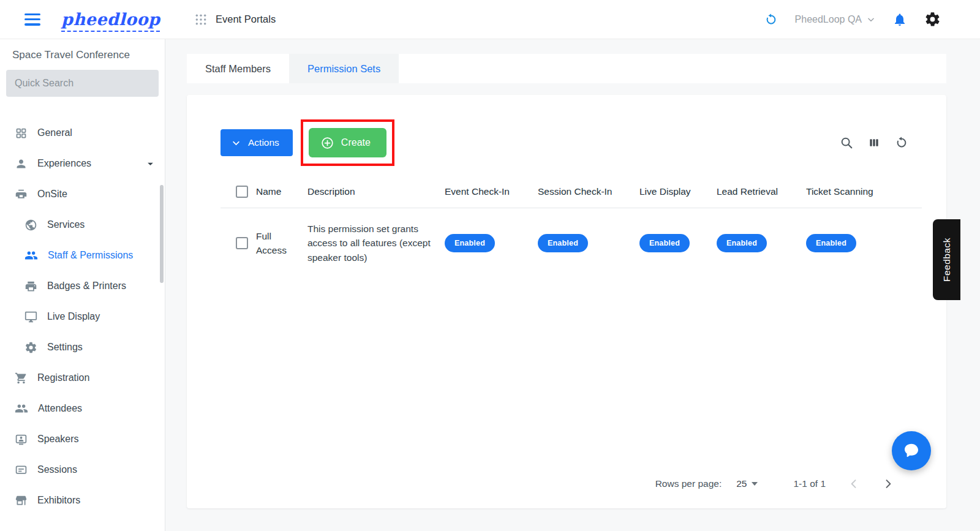  What do you see at coordinates (246, 20) in the screenshot?
I see `page-title: Event Portals` at bounding box center [246, 20].